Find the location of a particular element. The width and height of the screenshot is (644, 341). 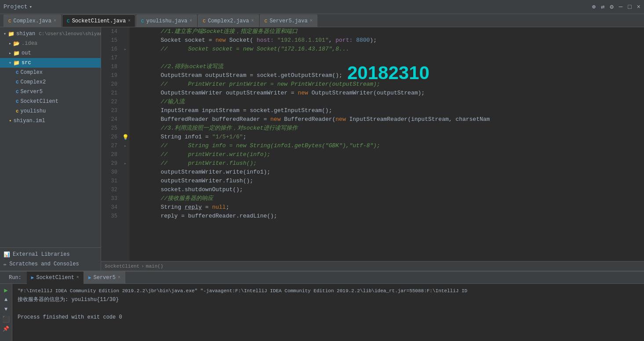

tab-close-socketclient: × is located at coordinates (129, 21).